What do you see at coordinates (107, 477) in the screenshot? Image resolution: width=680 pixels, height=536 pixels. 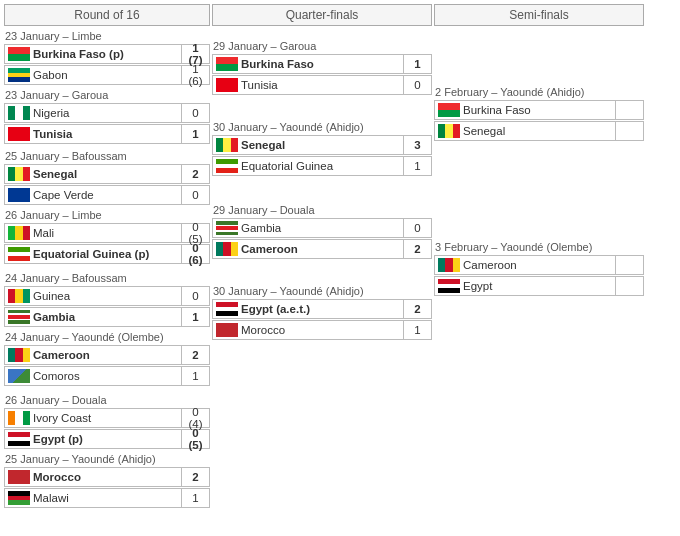 I see `team-row: Morocco2` at bounding box center [107, 477].